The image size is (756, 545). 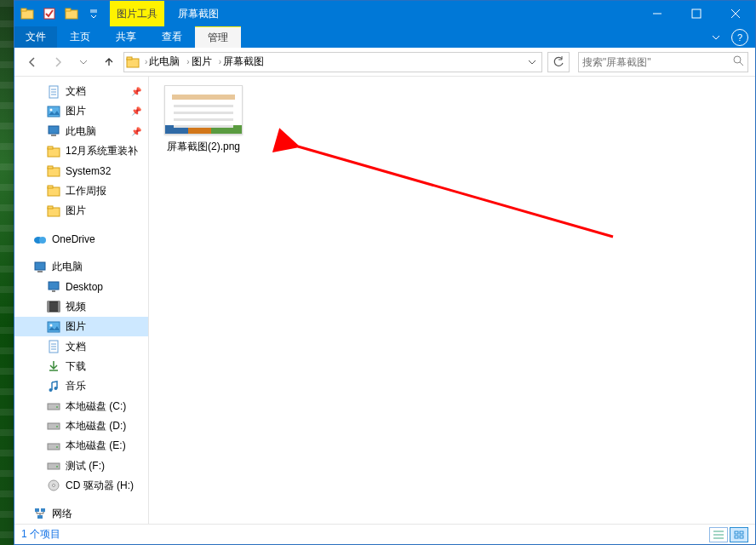 What do you see at coordinates (657, 62) in the screenshot?
I see `search-input` at bounding box center [657, 62].